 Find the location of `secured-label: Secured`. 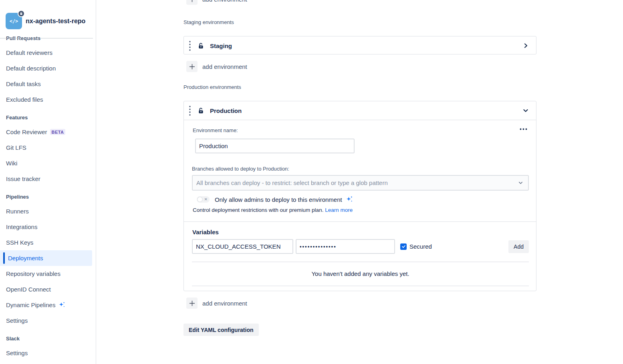

secured-label: Secured is located at coordinates (421, 247).